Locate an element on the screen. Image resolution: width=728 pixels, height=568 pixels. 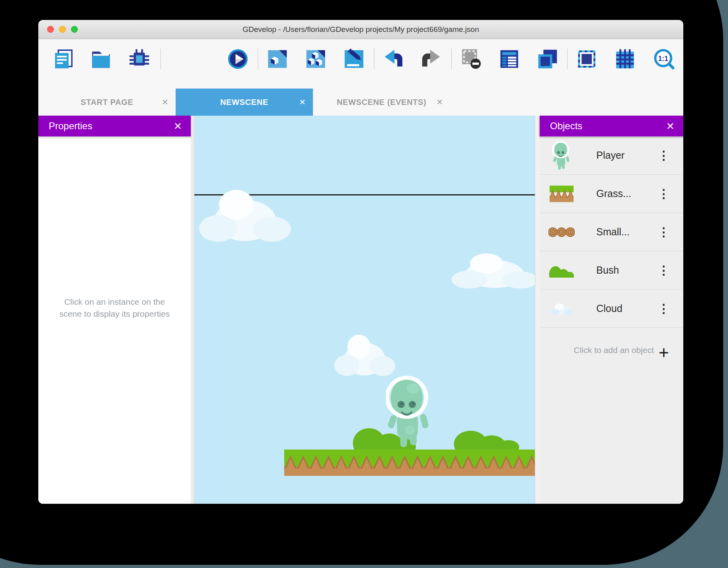
properties-panel-header: Properties ✕ is located at coordinates (115, 126).